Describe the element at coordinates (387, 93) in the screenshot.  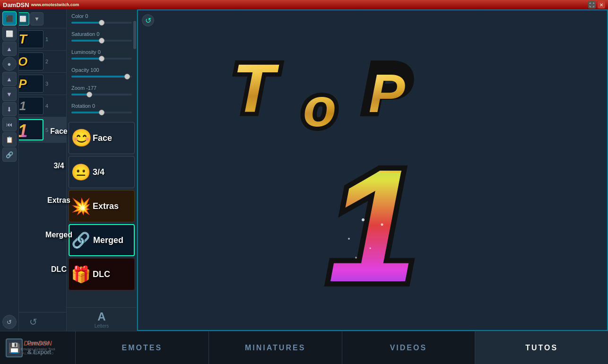
I see `svg-text: P` at that location.